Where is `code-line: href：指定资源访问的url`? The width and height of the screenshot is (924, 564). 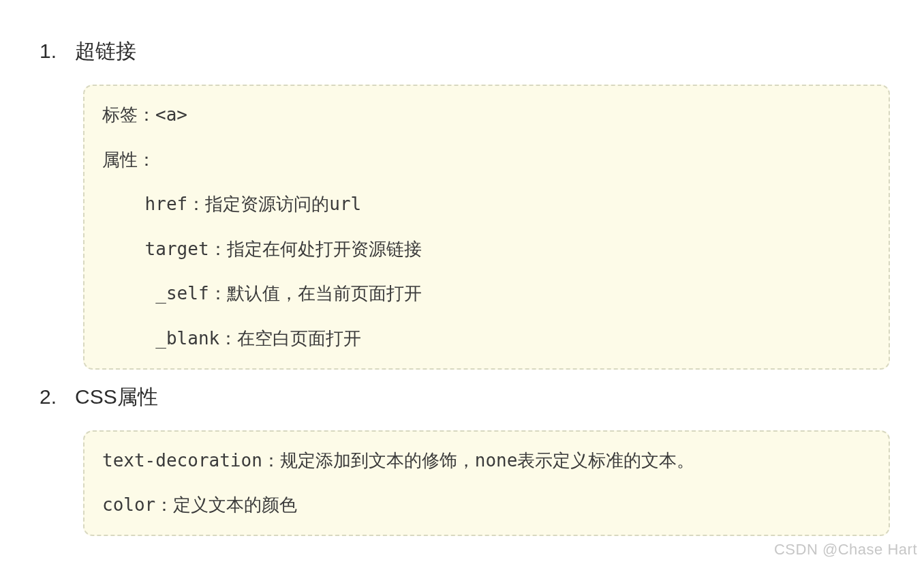
code-line: href：指定资源访问的url is located at coordinates (487, 205).